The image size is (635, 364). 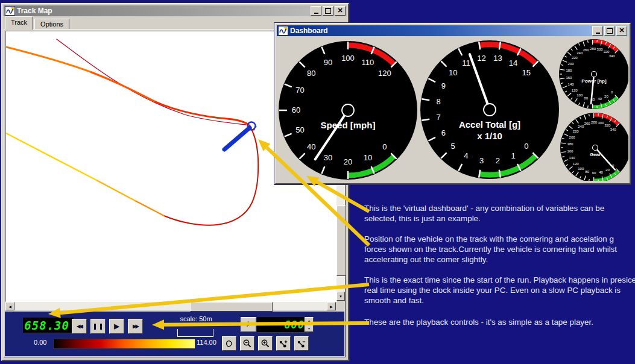 What do you see at coordinates (526, 72) in the screenshot?
I see `svg-text: 15` at bounding box center [526, 72].